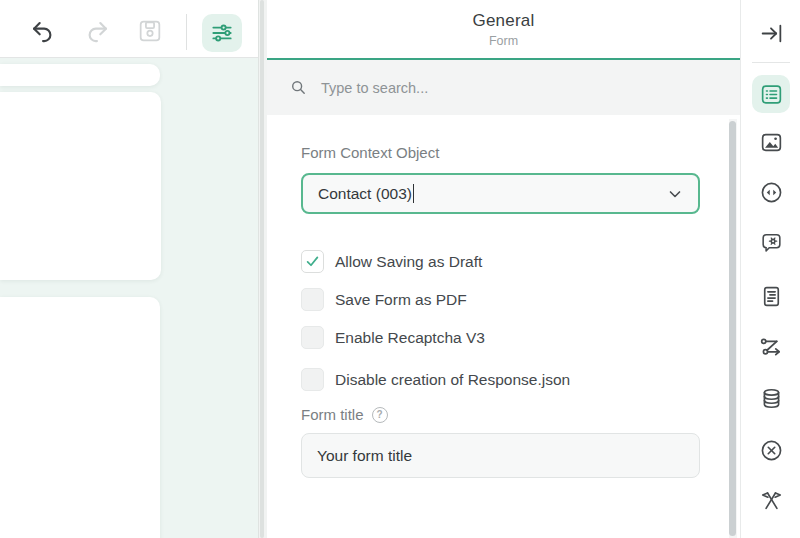 The width and height of the screenshot is (800, 538). I want to click on sidebar-divider, so click(771, 62).